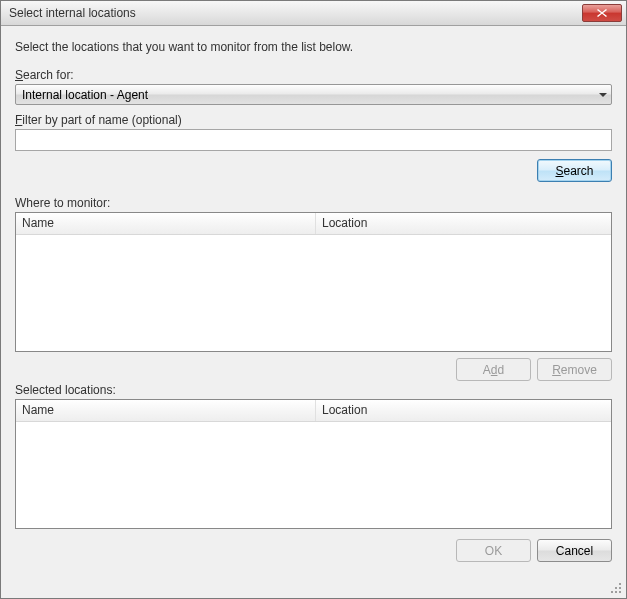 Image resolution: width=627 pixels, height=599 pixels. I want to click on search-for-dropdown: Internal location - Agent, so click(314, 94).